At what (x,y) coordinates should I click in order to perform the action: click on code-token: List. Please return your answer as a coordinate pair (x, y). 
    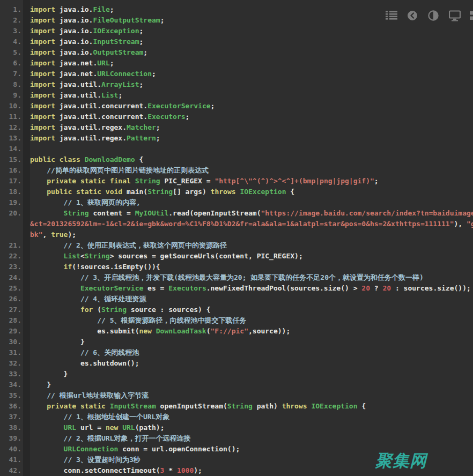
    Looking at the image, I should click on (72, 256).